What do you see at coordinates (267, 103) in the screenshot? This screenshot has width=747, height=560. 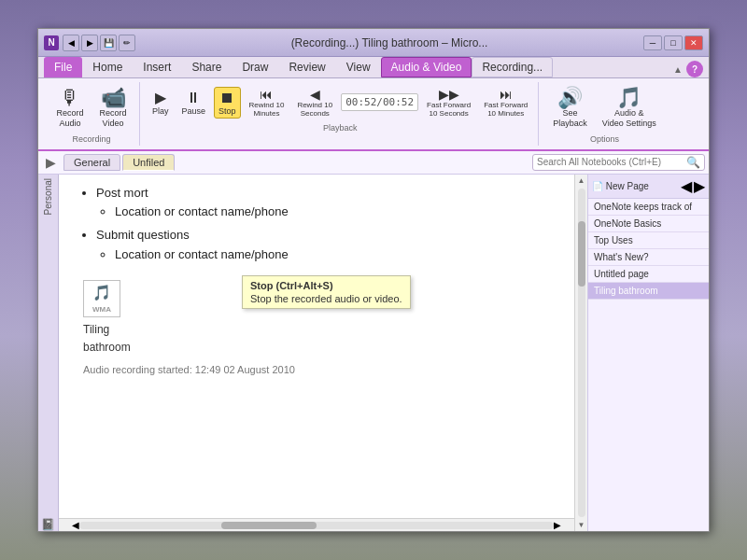 I see `rewind-10min-button: ⏮ Rewind 10Minutes` at bounding box center [267, 103].